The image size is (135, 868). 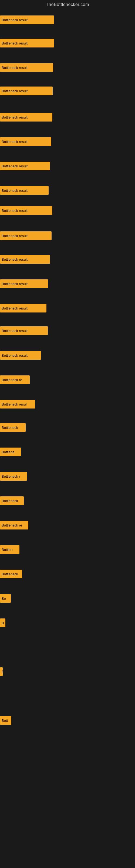 What do you see at coordinates (13, 476) in the screenshot?
I see `bottleneck-result-item: Bottleneck r` at bounding box center [13, 476].